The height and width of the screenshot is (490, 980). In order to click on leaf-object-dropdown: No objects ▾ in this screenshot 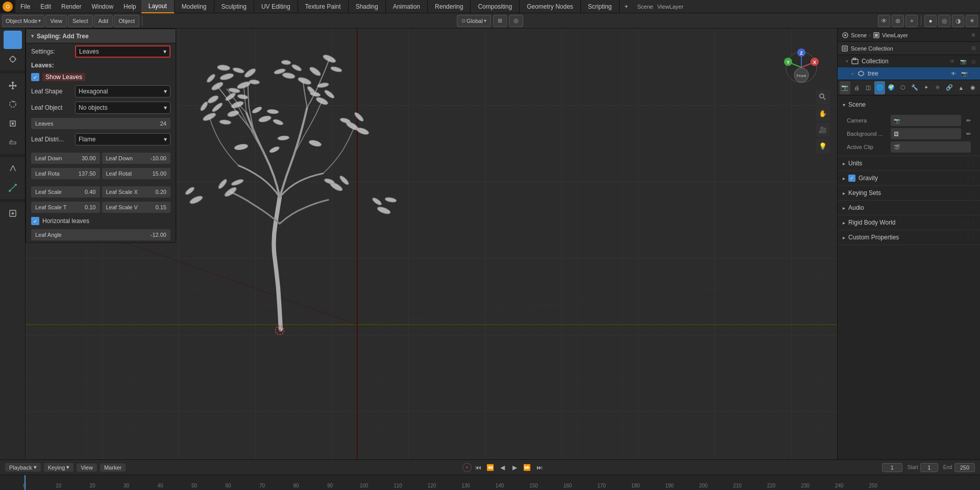, I will do `click(122, 108)`.